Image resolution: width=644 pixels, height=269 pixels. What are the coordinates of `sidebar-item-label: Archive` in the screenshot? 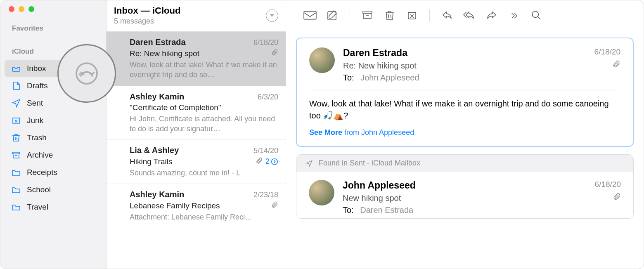 It's located at (40, 155).